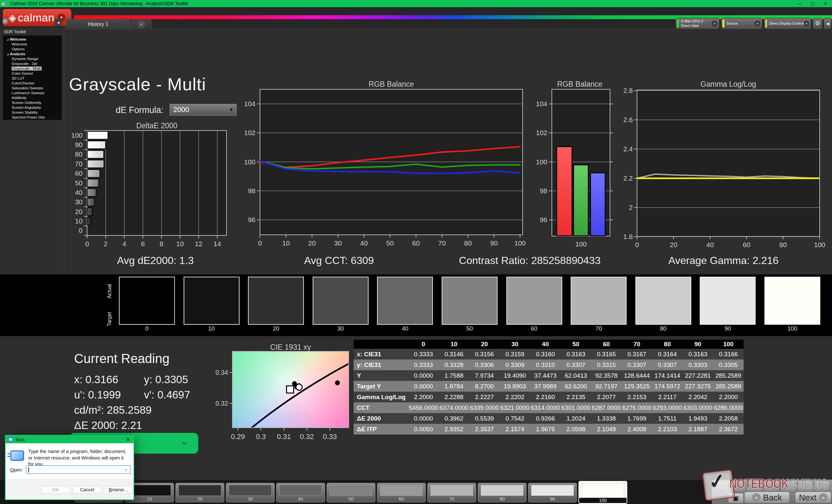  I want to click on table-cell: 2.2000, so click(423, 397).